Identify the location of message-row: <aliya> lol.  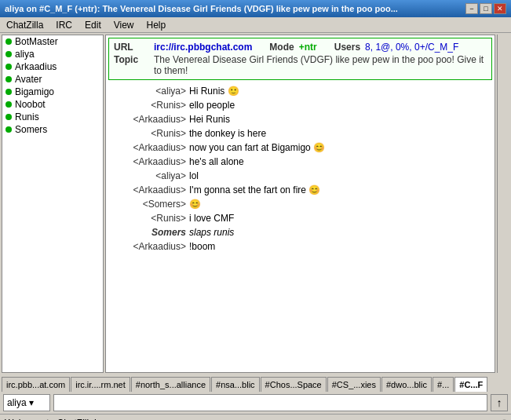
(300, 176).